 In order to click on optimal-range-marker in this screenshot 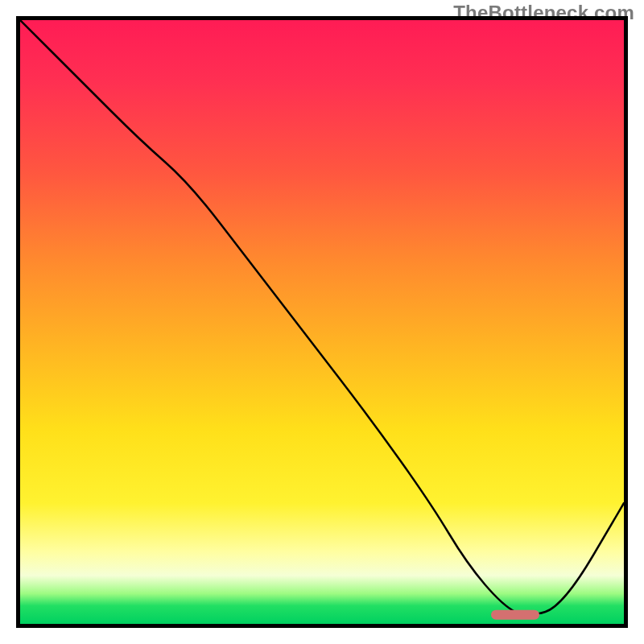, I will do `click(515, 615)`.